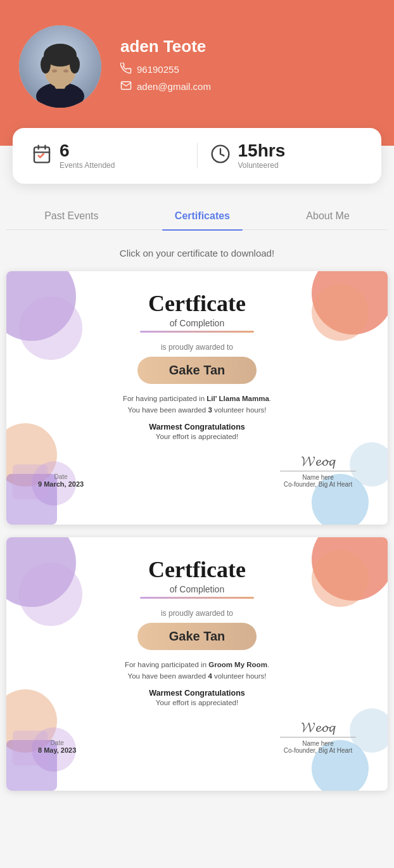 The image size is (394, 868). Describe the element at coordinates (197, 303) in the screenshot. I see `cert-title-1: Certficate` at that location.